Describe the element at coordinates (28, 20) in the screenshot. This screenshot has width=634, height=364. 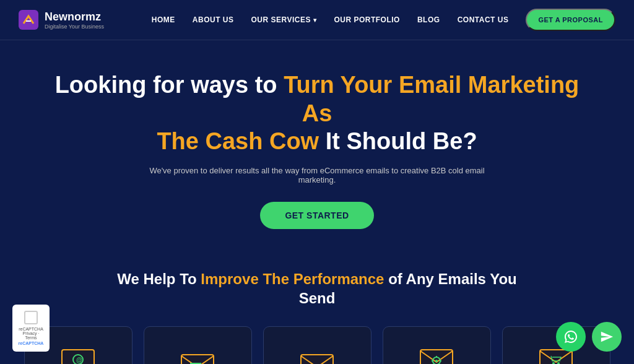
I see `logo-icon` at that location.